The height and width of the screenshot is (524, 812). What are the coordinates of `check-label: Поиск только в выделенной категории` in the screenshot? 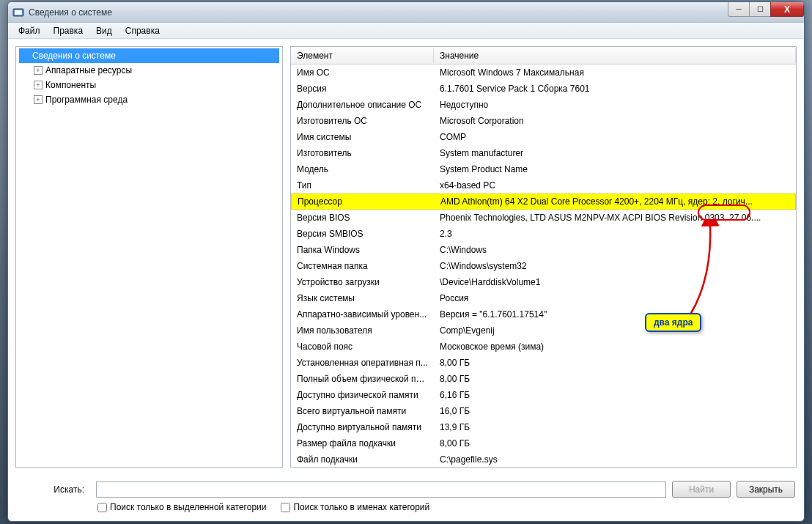 It's located at (188, 507).